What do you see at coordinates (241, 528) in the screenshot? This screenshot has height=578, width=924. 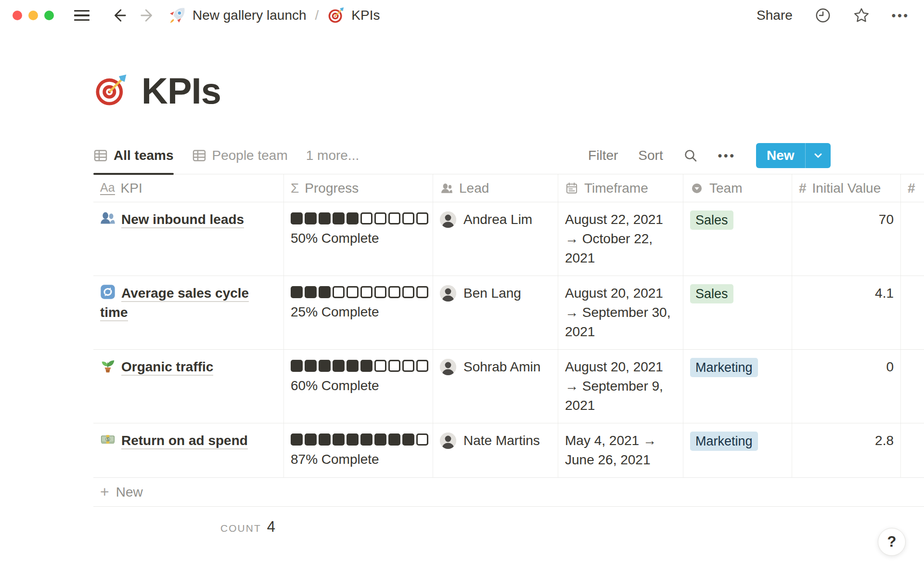 I see `count-label: COUNT` at bounding box center [241, 528].